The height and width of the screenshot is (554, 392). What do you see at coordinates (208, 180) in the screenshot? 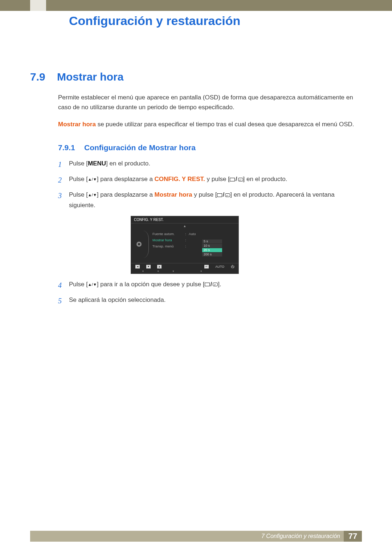
I see `step-2: 2 Pulse [▲/▼] para desplazarse a CONFIG.…` at bounding box center [208, 180].